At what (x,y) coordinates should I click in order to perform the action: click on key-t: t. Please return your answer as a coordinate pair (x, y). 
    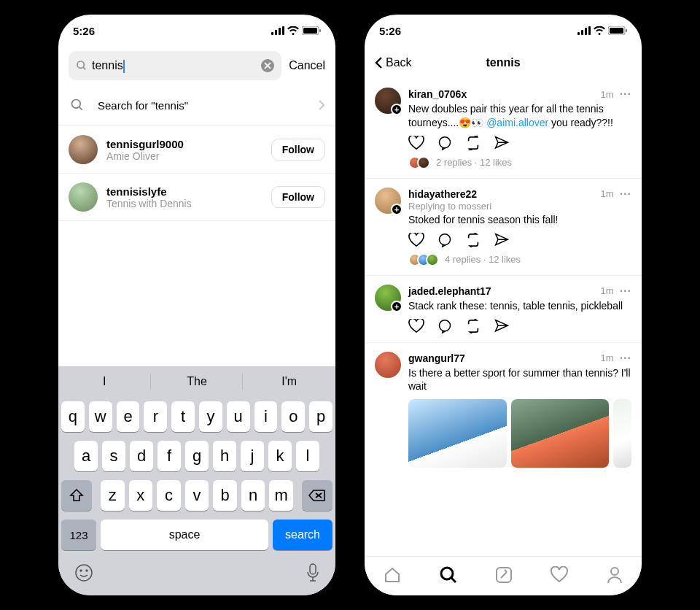
    Looking at the image, I should click on (183, 417).